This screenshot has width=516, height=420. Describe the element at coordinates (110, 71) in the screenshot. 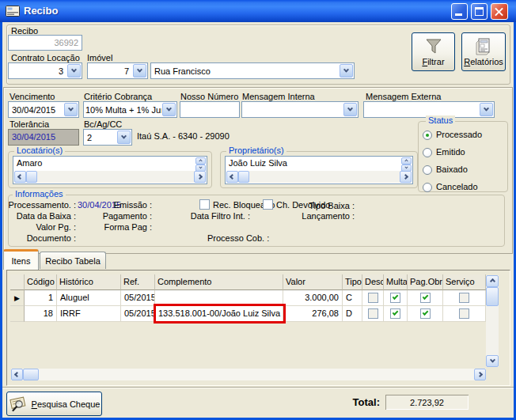

I see `imovel-value: 7` at that location.